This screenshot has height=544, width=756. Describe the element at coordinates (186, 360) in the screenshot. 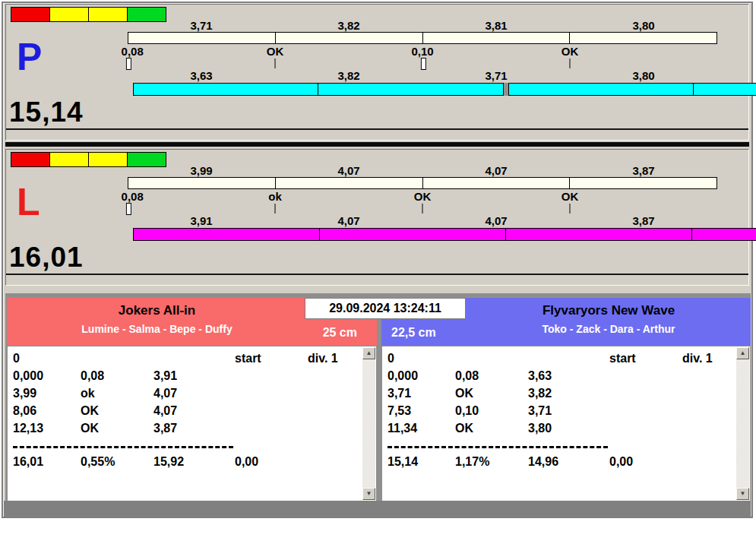

I see `results-header-row: 0 start div. 1` at that location.